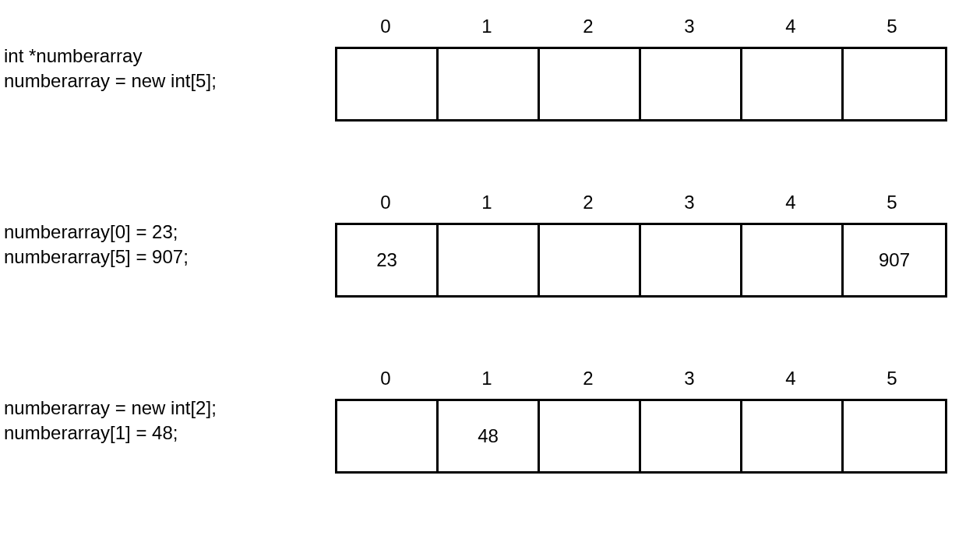 The image size is (980, 553). Describe the element at coordinates (641, 69) in the screenshot. I see `array-wrapper-0: 0 1 2 3 4 5` at that location.